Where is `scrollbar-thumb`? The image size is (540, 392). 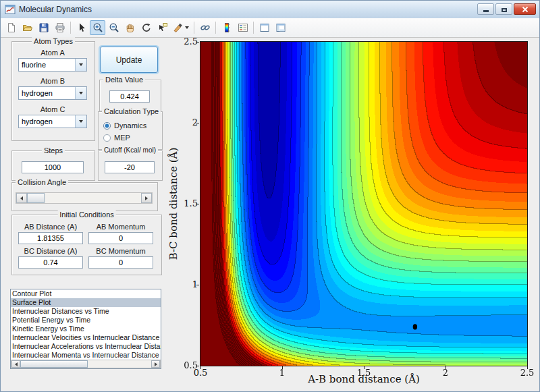
scrollbar-thumb is located at coordinates (54, 364).